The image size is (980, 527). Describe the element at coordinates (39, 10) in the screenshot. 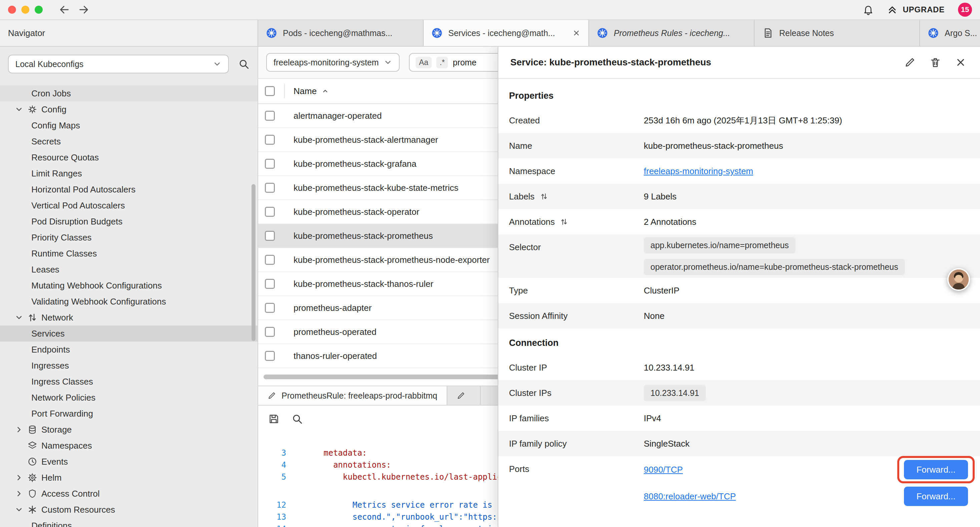

I see `maximize-window-button` at that location.